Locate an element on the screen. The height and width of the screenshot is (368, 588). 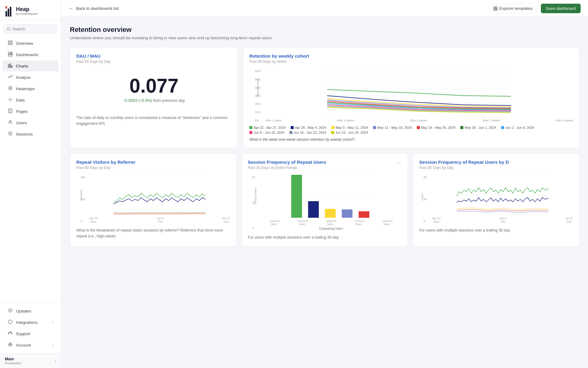
legend-item-9: Jun 23 - Jun 29, 2024 is located at coordinates (349, 132).